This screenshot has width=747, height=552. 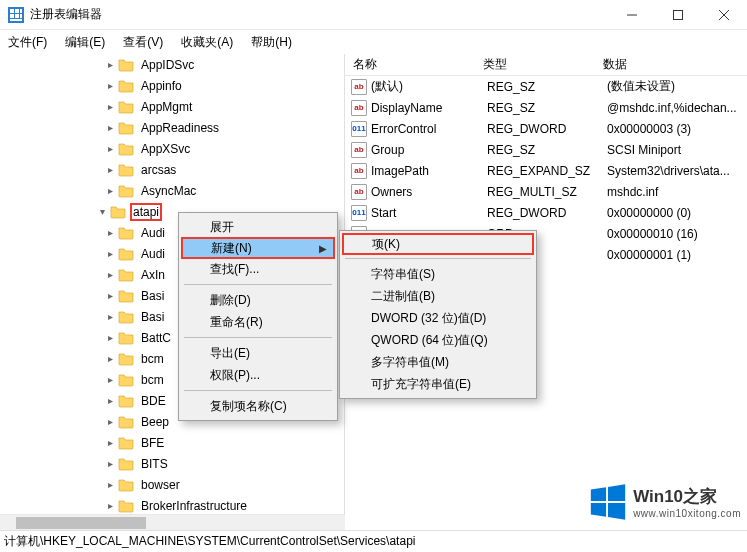 What do you see at coordinates (438, 314) in the screenshot?
I see `context-submenu-new: 项(K)字符串值(S)二进制值(B)DWORD (32 位)值(D)QWORD …` at bounding box center [438, 314].